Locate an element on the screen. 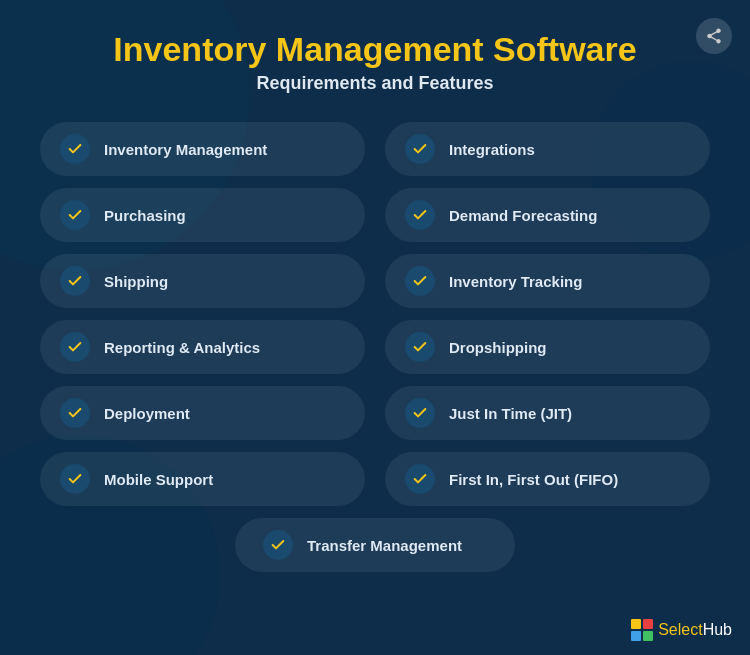  feature-item-inventory-management: Inventory Management is located at coordinates (202, 149).